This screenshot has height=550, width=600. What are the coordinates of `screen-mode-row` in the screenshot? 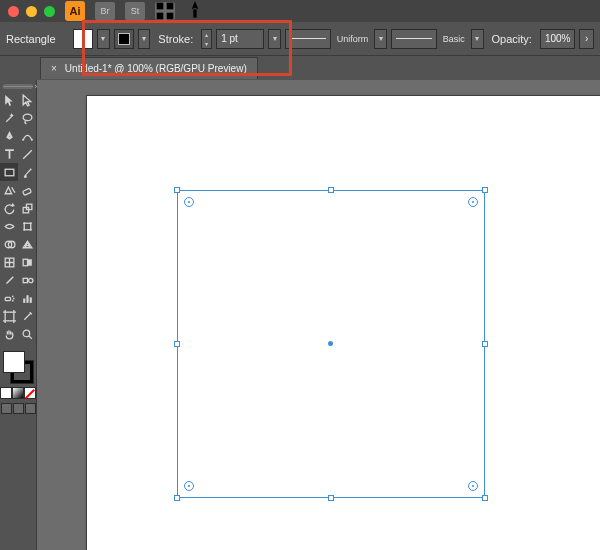 It's located at (18, 408).